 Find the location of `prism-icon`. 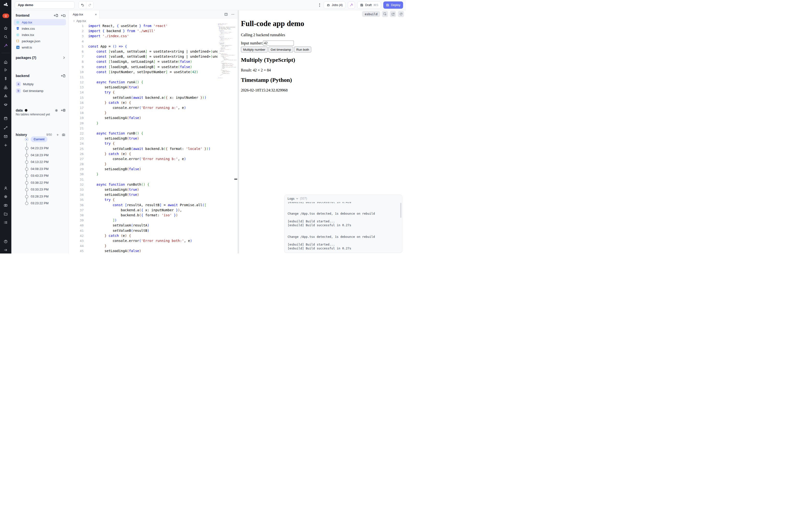

prism-icon is located at coordinates (6, 96).